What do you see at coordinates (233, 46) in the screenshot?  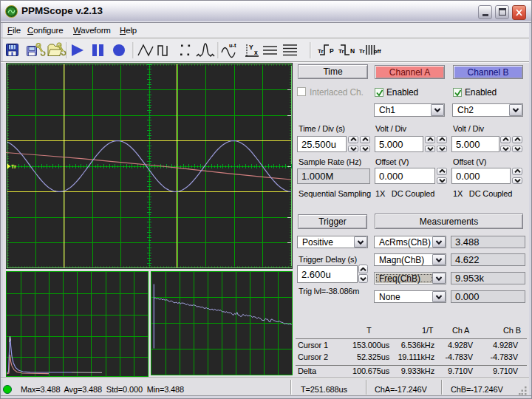 I see `svg-text: u-t` at bounding box center [233, 46].